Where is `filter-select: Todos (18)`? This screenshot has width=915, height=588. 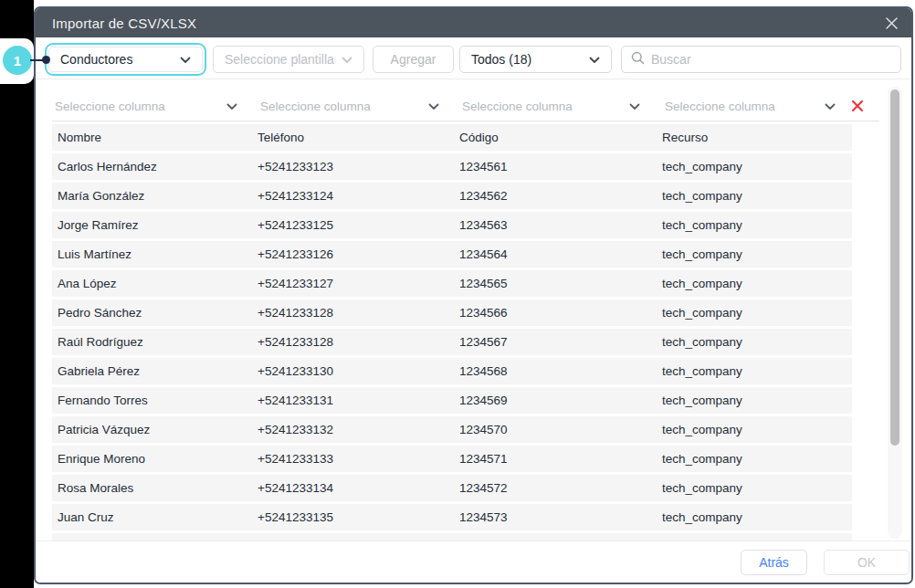
filter-select: Todos (18) is located at coordinates (535, 59).